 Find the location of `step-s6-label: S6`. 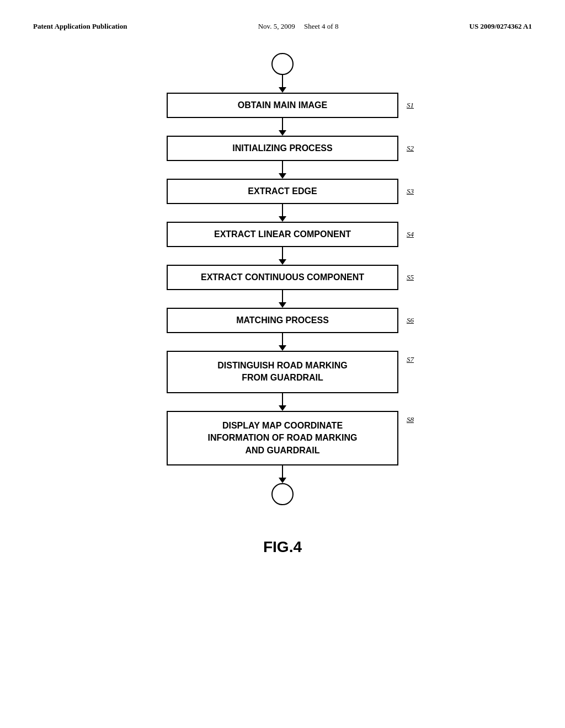

step-s6-label: S6 is located at coordinates (411, 320).